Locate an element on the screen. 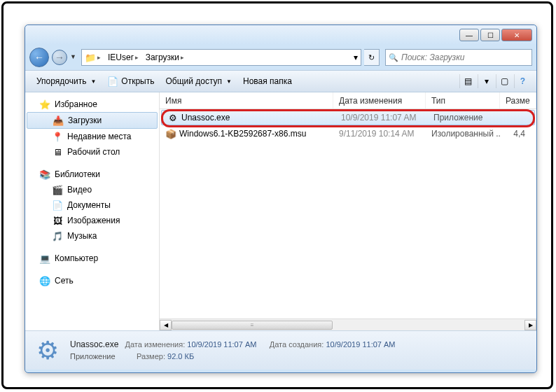 This screenshot has height=392, width=556. column-headers: Имя Дата изменения Тип Разме is located at coordinates (348, 101).